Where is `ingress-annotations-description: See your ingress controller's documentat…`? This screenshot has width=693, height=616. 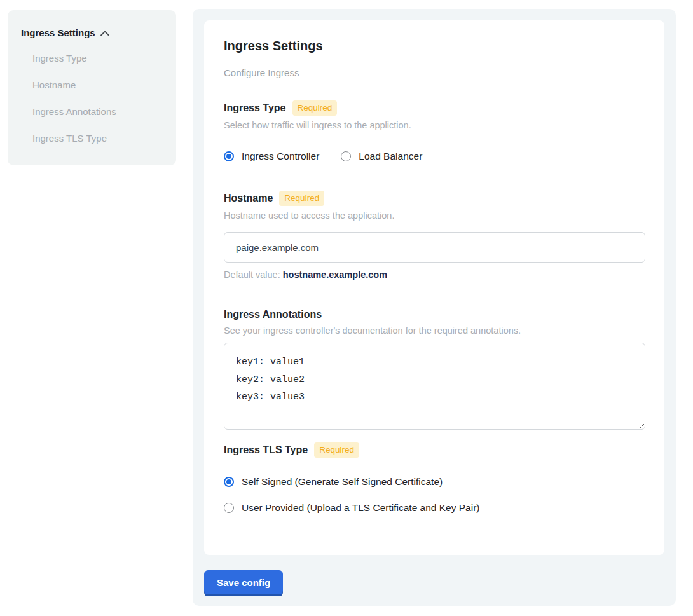
ingress-annotations-description: See your ingress controller's documentat… is located at coordinates (435, 331).